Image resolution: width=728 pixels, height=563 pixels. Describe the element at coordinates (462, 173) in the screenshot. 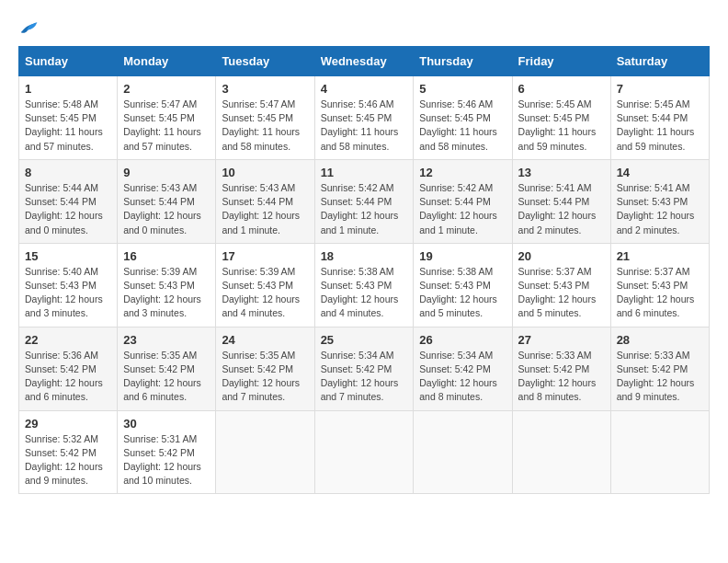

I see `day-number: 12` at that location.